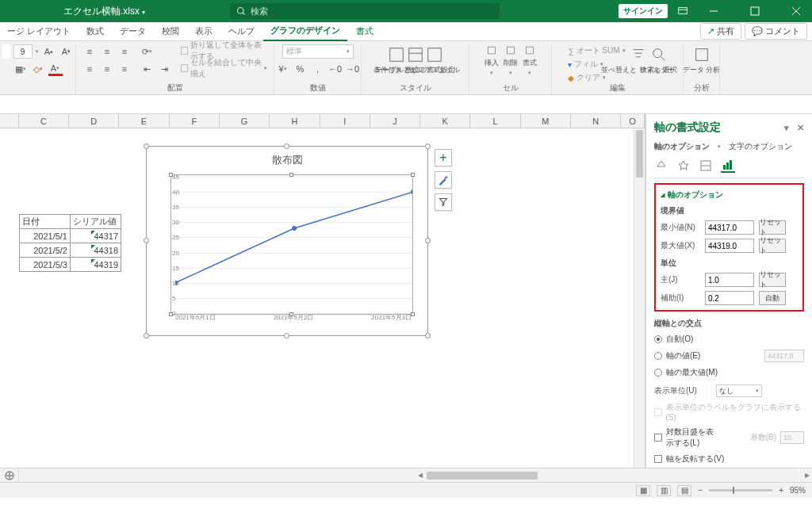 The height and width of the screenshot is (520, 812). What do you see at coordinates (730, 373) in the screenshot?
I see `cross-max-radio: 軸の最大値(M)` at bounding box center [730, 373].